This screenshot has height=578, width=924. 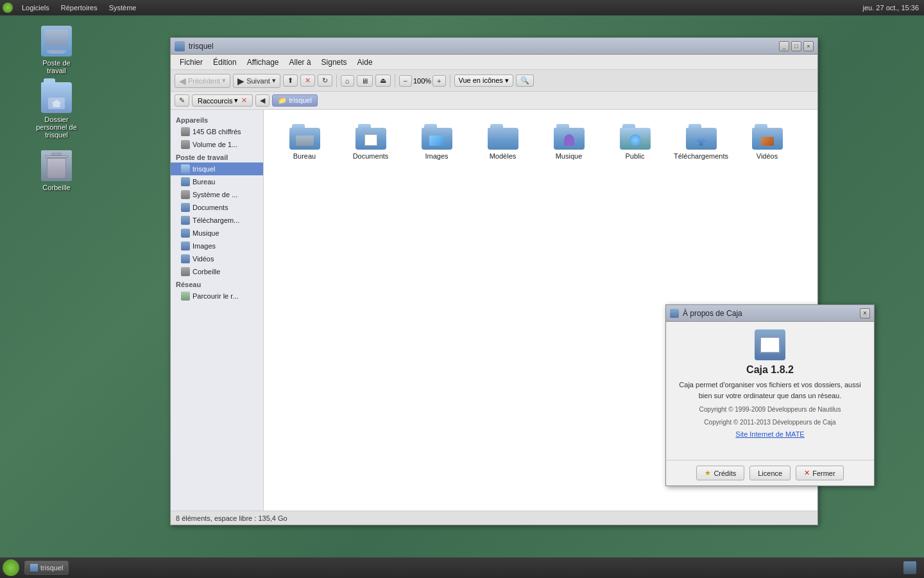 What do you see at coordinates (290, 81) in the screenshot?
I see `up-arrow-icon: ⬆` at bounding box center [290, 81].